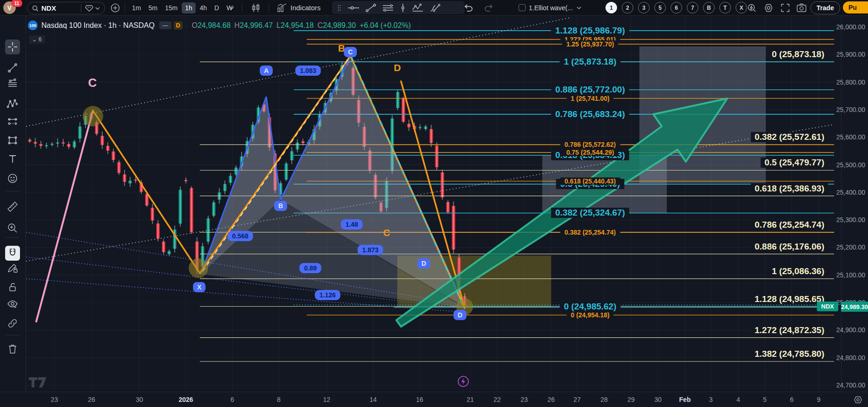 The height and width of the screenshot is (407, 868). Describe the element at coordinates (709, 7) in the screenshot. I see `wave-degree-B: B` at that location.